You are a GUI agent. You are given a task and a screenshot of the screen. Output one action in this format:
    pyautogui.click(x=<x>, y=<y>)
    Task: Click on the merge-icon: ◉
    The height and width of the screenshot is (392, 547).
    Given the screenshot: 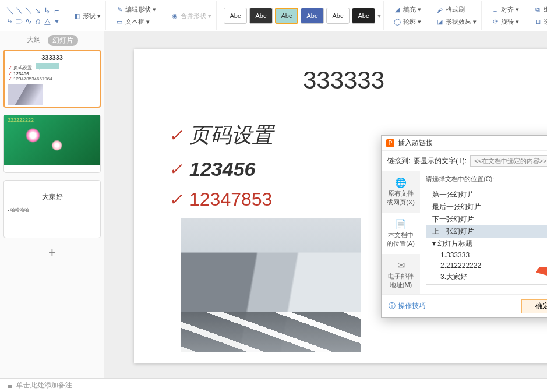 What is the action you would take?
    pyautogui.click(x=175, y=16)
    